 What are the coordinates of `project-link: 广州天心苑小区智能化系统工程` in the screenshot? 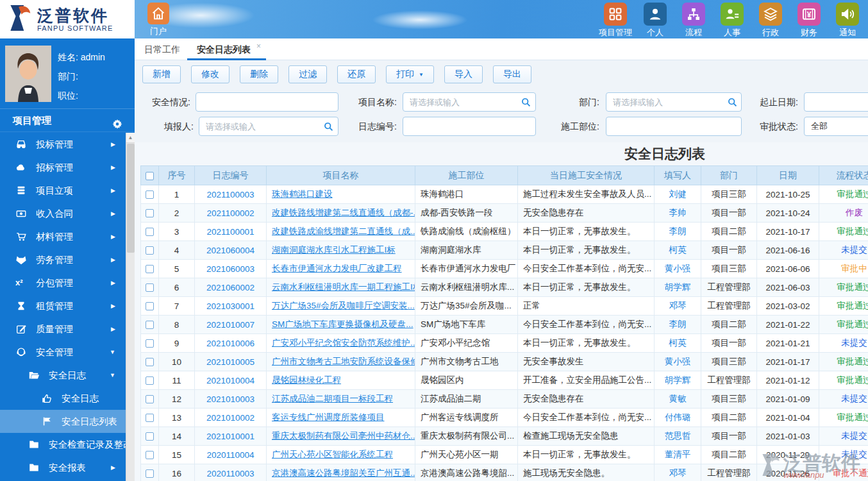 It's located at (341, 455).